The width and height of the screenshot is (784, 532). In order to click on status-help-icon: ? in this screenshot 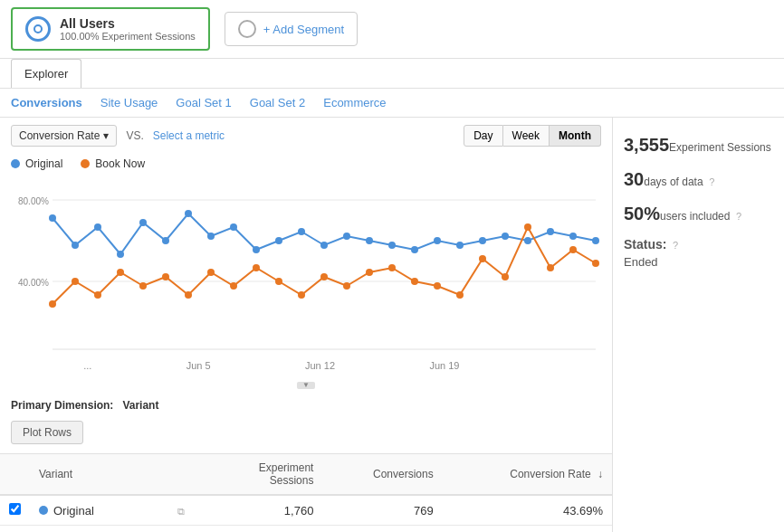, I will do `click(675, 245)`.